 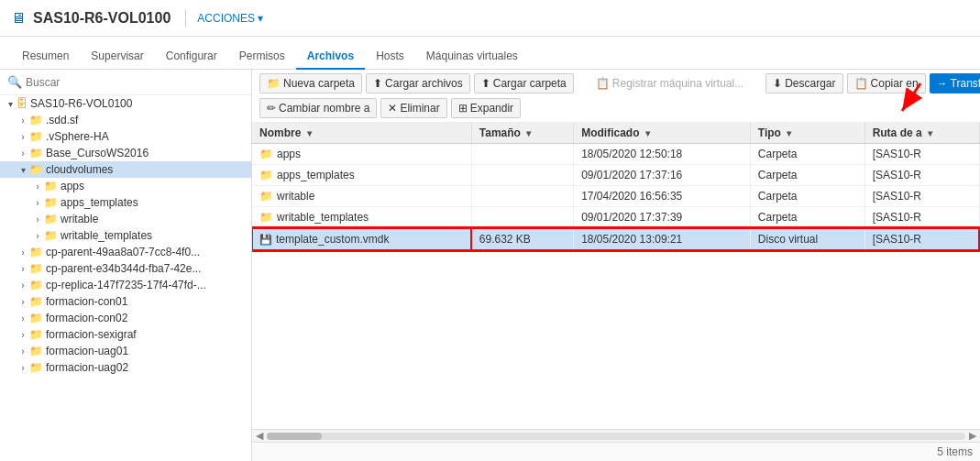 I want to click on tree-item-cloudvolumes: ▾ 📁 cloudvolumes, so click(x=126, y=170).